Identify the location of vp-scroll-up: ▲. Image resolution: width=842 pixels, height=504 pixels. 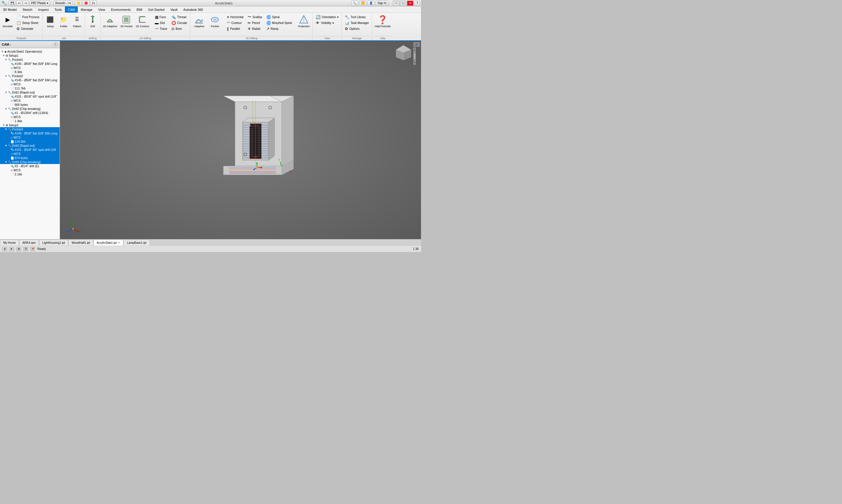
(415, 50).